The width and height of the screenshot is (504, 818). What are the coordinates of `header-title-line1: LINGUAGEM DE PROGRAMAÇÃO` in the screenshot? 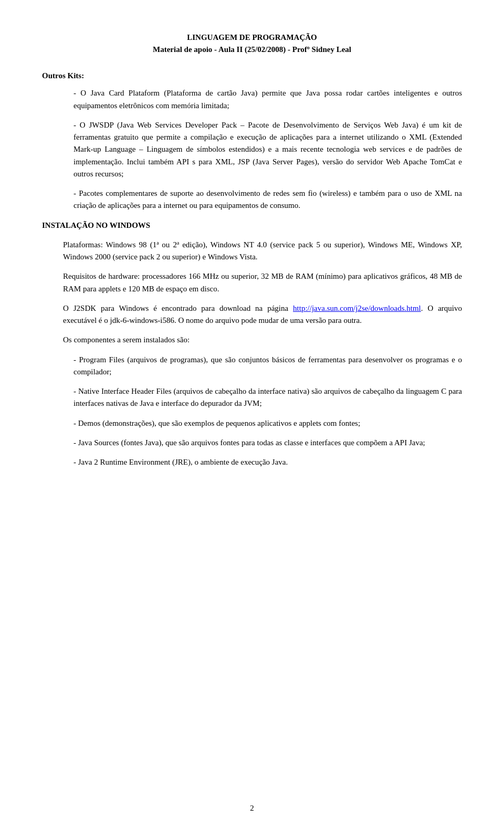 It's located at (252, 38).